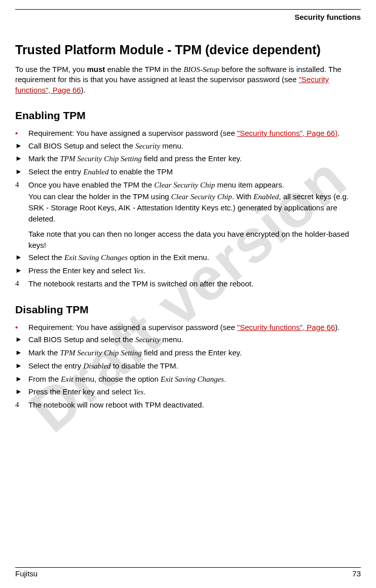 The height and width of the screenshot is (588, 376). What do you see at coordinates (188, 9) in the screenshot?
I see `rule-top` at bounding box center [188, 9].